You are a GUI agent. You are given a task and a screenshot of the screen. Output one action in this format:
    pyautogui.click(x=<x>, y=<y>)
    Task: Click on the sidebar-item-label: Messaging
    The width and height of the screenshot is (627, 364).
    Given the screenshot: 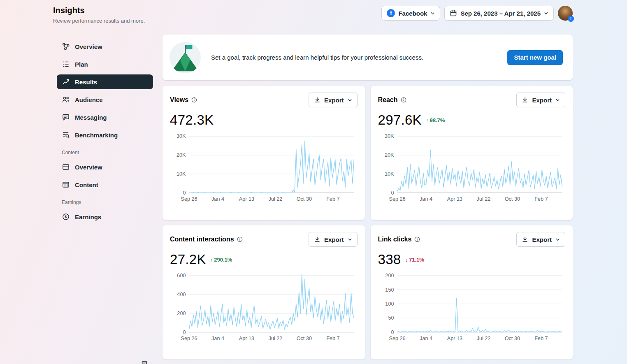 What is the action you would take?
    pyautogui.click(x=91, y=118)
    